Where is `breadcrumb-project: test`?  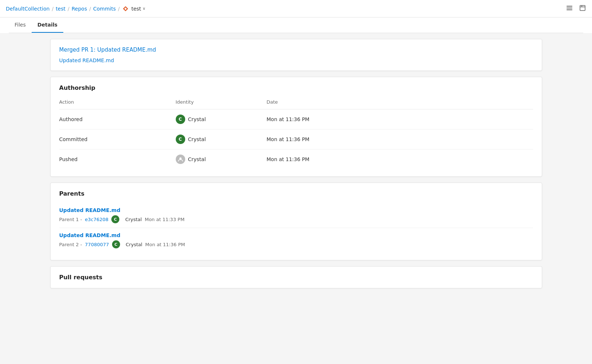 breadcrumb-project: test is located at coordinates (60, 9).